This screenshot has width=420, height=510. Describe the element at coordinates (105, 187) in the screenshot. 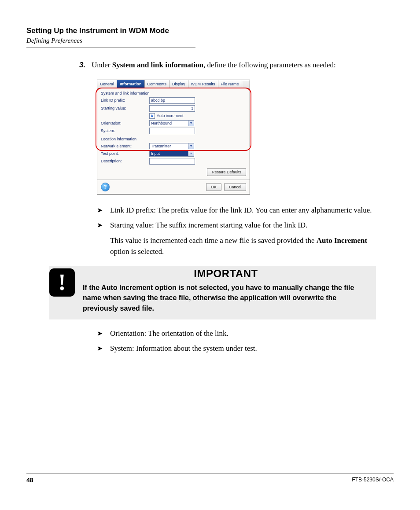

I see `help-icon: ?` at that location.